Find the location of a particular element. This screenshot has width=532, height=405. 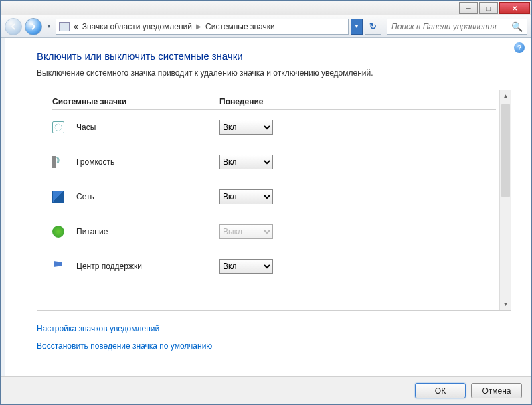

column-header-behavior: Поведение is located at coordinates (357, 102).